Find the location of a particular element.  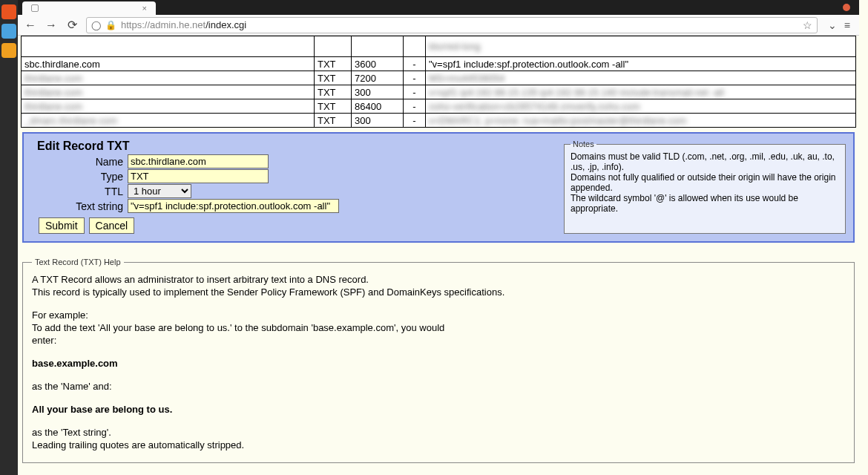

notes-line: The wildcard symbol '@' is allowed when … is located at coordinates (705, 203).